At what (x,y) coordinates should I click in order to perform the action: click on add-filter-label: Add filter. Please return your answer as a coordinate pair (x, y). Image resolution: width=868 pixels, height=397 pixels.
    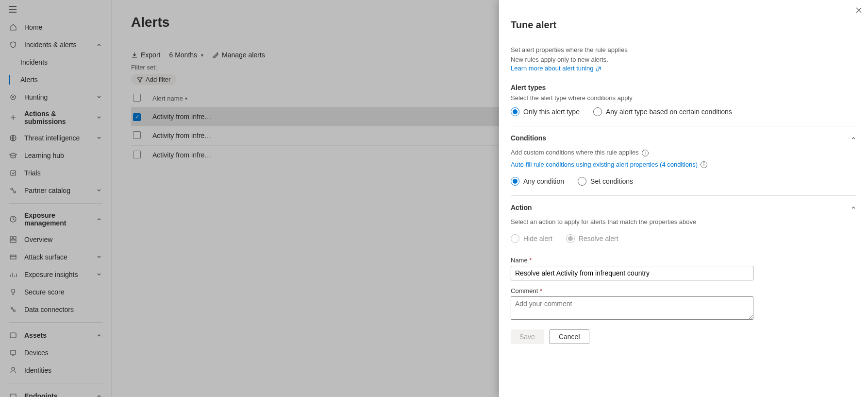
    Looking at the image, I should click on (158, 80).